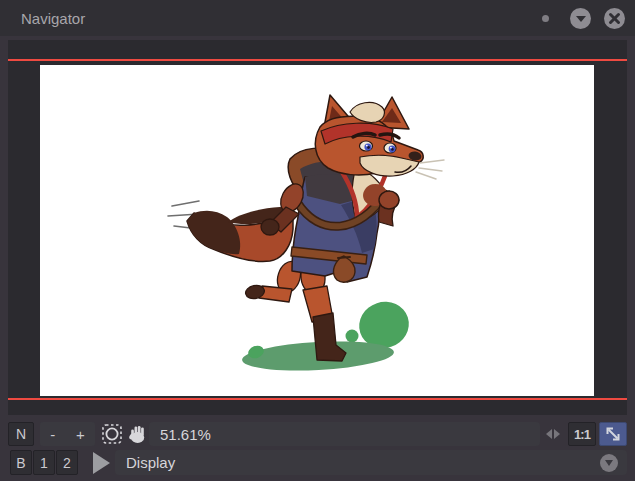 The width and height of the screenshot is (635, 481). I want to click on motion-lines, so click(186, 204).